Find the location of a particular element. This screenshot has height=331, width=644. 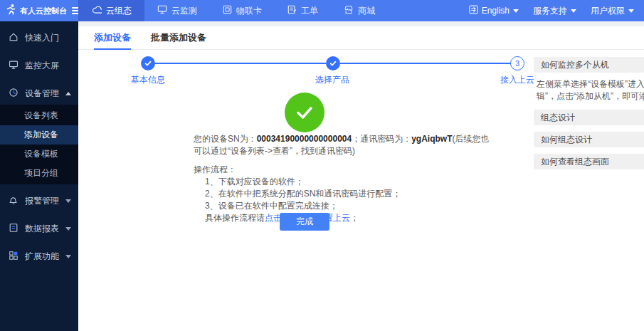

tab-add-device: 添加设备 is located at coordinates (112, 38).